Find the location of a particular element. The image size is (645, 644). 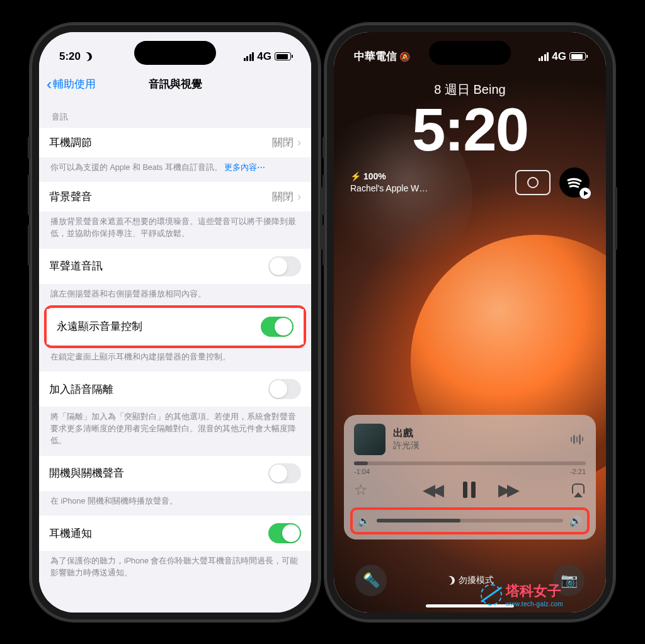

row-mono-audio: 單聲道音訊 is located at coordinates (175, 266).